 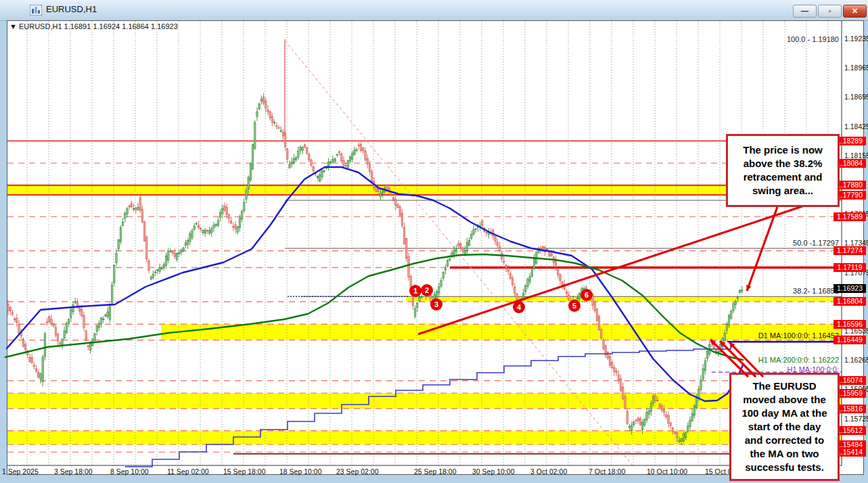 What do you see at coordinates (798, 336) in the screenshot?
I see `ma-label: D1 MA:100:0:0: 1.16452` at bounding box center [798, 336].